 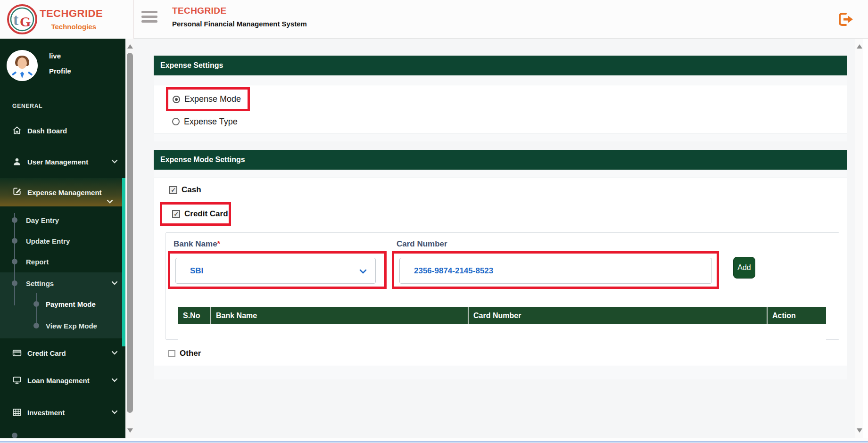 What do you see at coordinates (191, 66) in the screenshot?
I see `panel-title: Expense Settings` at bounding box center [191, 66].